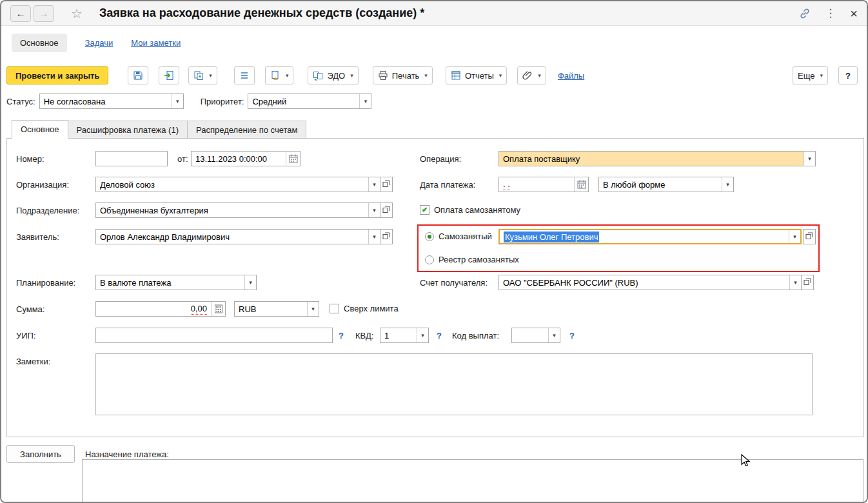 The image size is (868, 503). What do you see at coordinates (383, 75) in the screenshot?
I see `print-icon` at bounding box center [383, 75].